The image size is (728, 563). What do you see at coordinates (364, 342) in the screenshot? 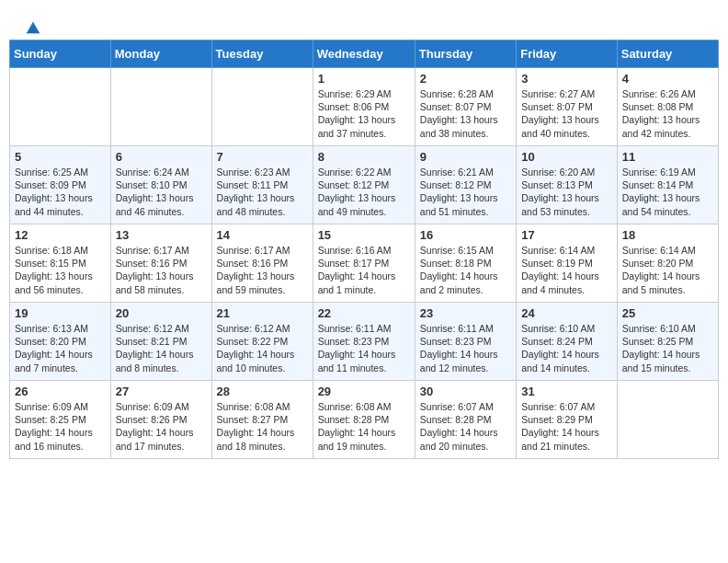
I see `calendar-cell: 22Sunrise: 6:11 AM Sunset: 8:23 PM Dayli…` at bounding box center [364, 342].